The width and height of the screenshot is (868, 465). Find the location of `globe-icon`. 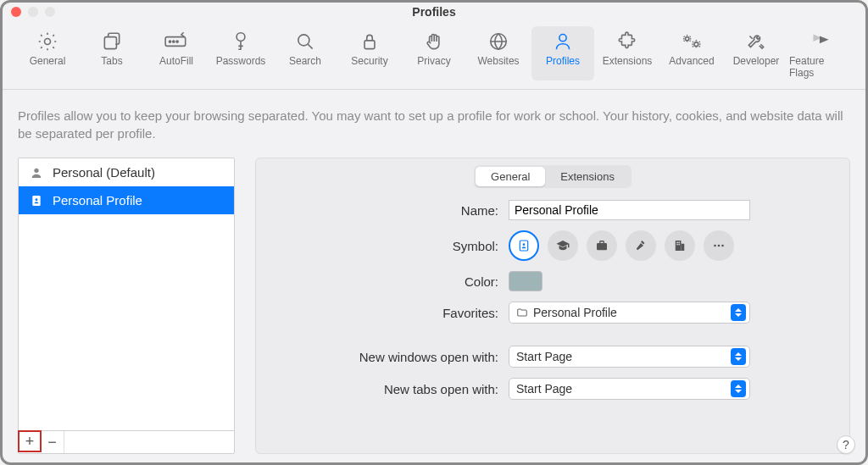

globe-icon is located at coordinates (498, 42).